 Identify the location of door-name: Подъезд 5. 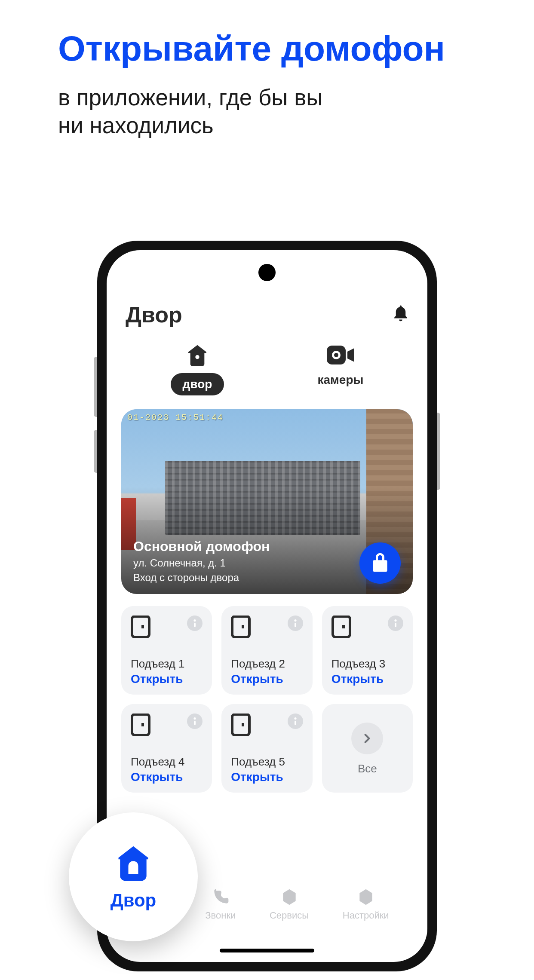
(267, 762).